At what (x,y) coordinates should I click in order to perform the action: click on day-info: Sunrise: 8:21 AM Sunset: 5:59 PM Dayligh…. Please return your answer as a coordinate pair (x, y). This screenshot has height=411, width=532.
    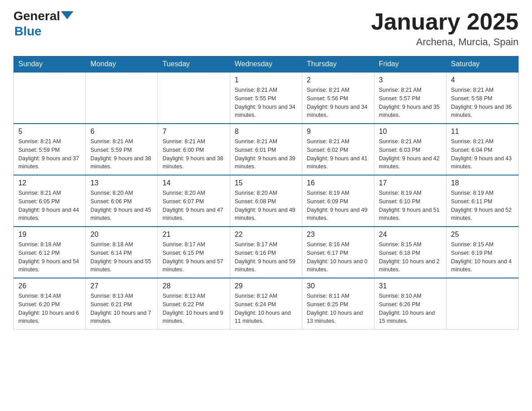
    Looking at the image, I should click on (122, 154).